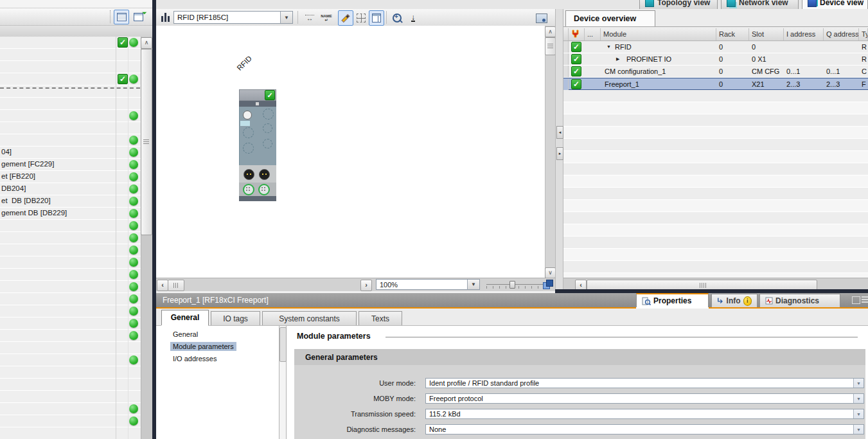  Describe the element at coordinates (645, 414) in the screenshot. I see `field-dropdown: 115.2 kBd▼` at that location.